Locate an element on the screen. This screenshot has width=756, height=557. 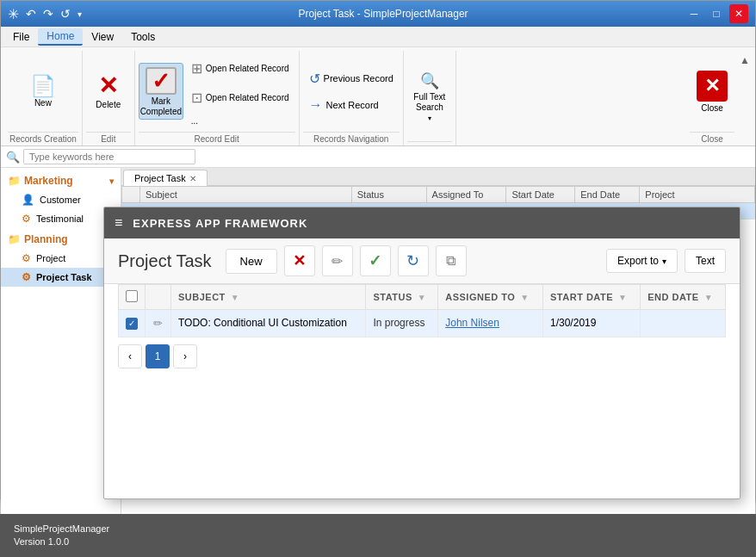
window-title: Project Task - SimpleProjectManager is located at coordinates (383, 14).